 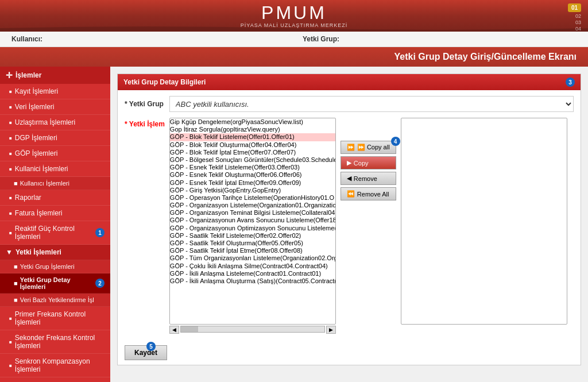 What do you see at coordinates (321, 39) in the screenshot?
I see `yetki-grup-label: Yetki Grup:` at bounding box center [321, 39].